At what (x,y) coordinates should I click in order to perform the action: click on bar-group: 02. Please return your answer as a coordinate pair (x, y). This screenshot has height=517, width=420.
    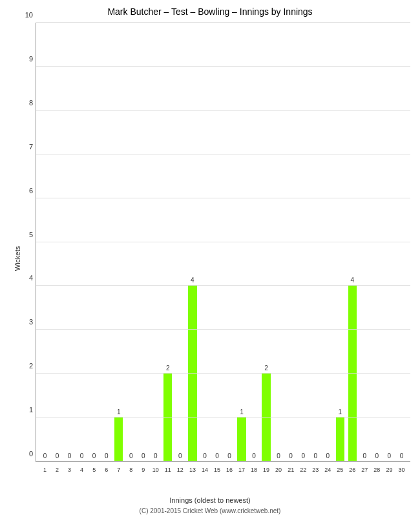
    Looking at the image, I should click on (57, 242).